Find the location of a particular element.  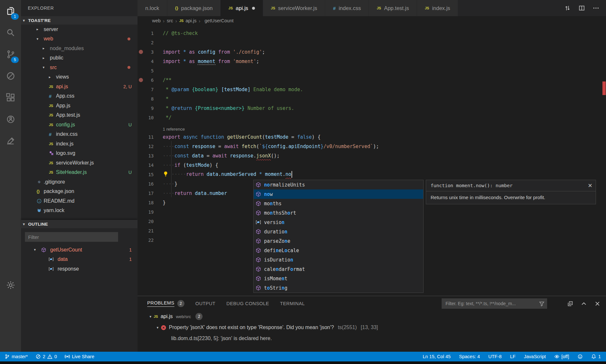

codelens: 1 reference is located at coordinates (369, 127).